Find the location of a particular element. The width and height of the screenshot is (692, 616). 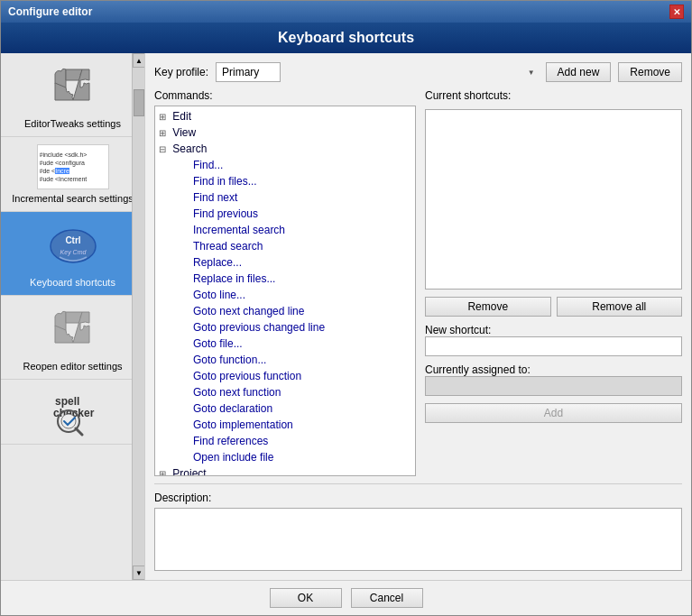

tree-item-thread-search: Thread search is located at coordinates (285, 246).